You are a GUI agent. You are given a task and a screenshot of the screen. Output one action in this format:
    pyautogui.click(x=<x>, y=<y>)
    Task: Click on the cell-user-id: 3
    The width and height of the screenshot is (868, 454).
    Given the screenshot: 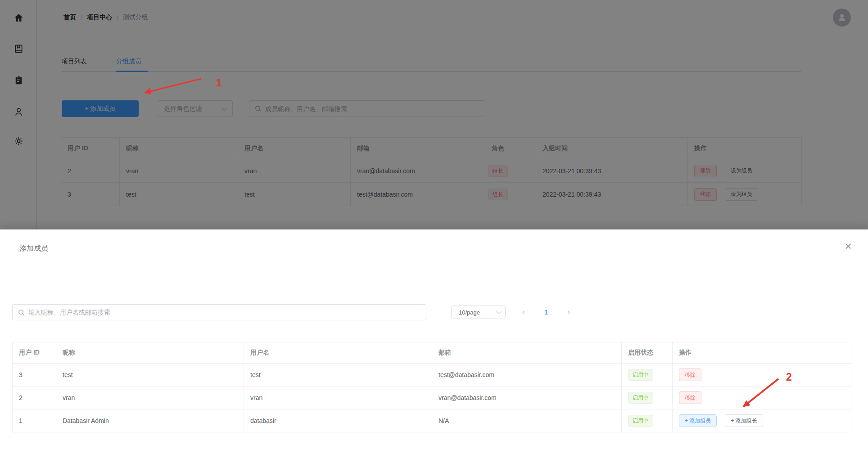 What is the action you would take?
    pyautogui.click(x=34, y=375)
    